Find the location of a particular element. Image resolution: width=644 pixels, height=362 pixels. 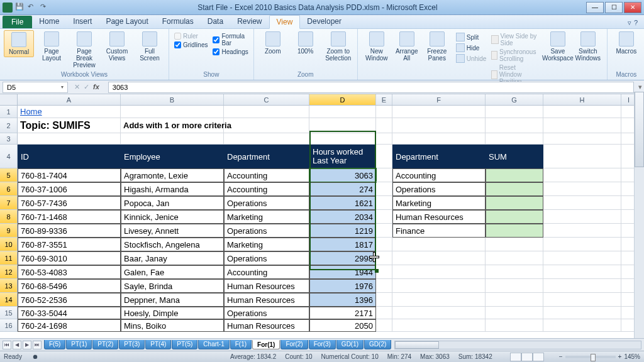

formula-bar: 3063 is located at coordinates (371, 87).